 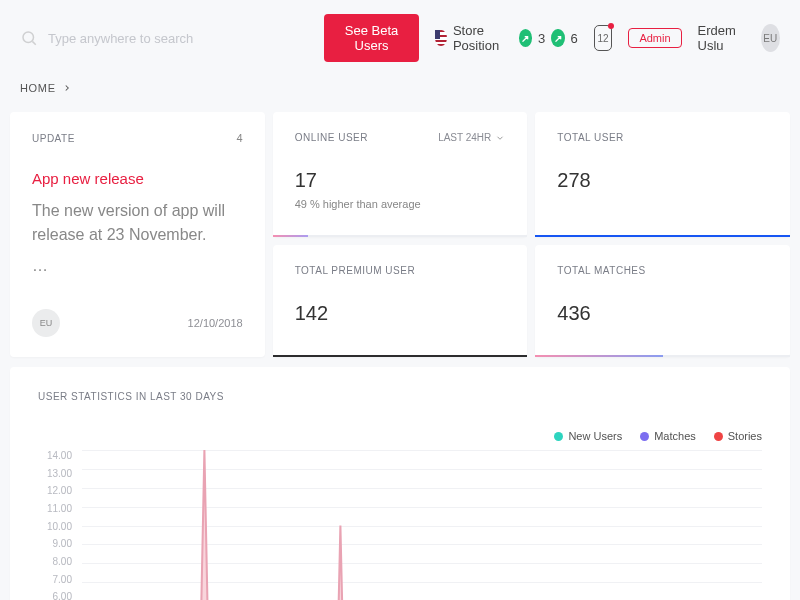 I want to click on legend-stories: Stories, so click(x=738, y=436).